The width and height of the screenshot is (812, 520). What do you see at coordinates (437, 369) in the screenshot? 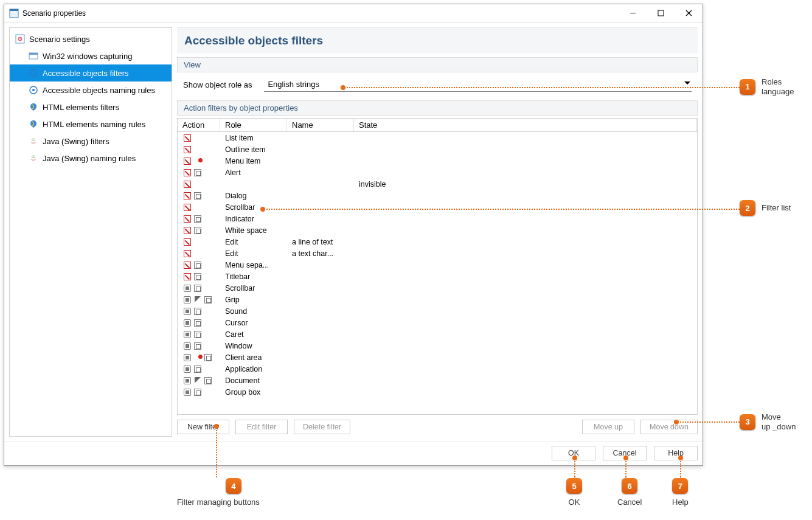
I see `table-row: Application` at bounding box center [437, 369].